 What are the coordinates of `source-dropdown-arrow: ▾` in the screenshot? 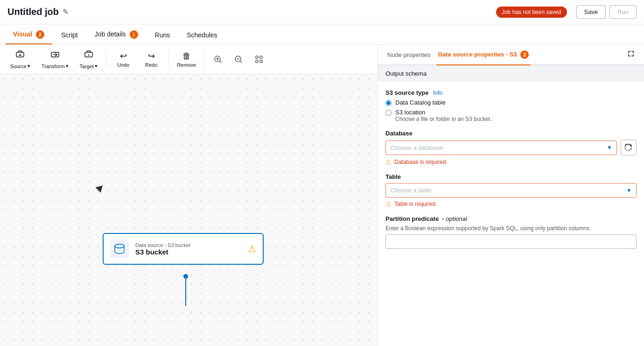 It's located at (29, 66).